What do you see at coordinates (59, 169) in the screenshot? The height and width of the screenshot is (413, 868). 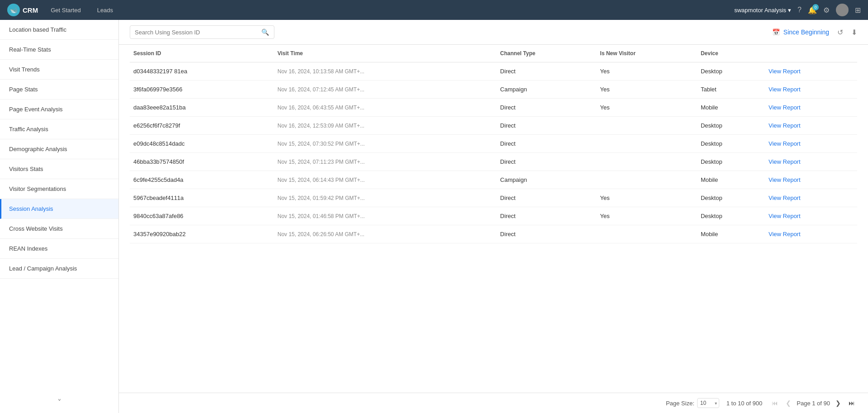 I see `sidebar-item-visitors-stats: Visitors Stats` at bounding box center [59, 169].